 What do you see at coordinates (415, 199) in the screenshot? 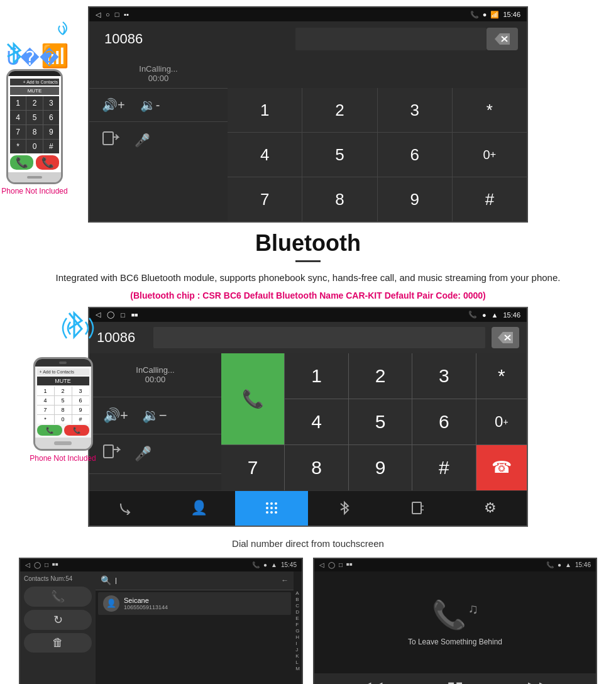
I see `key-9: 9` at bounding box center [415, 199].